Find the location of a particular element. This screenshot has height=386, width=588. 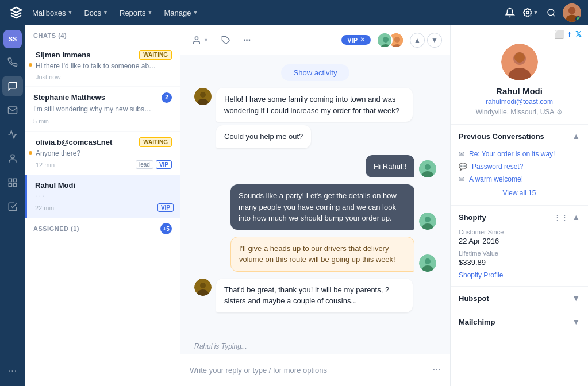

contact-panel-icons: ⬜ f 𝕏 is located at coordinates (520, 32).